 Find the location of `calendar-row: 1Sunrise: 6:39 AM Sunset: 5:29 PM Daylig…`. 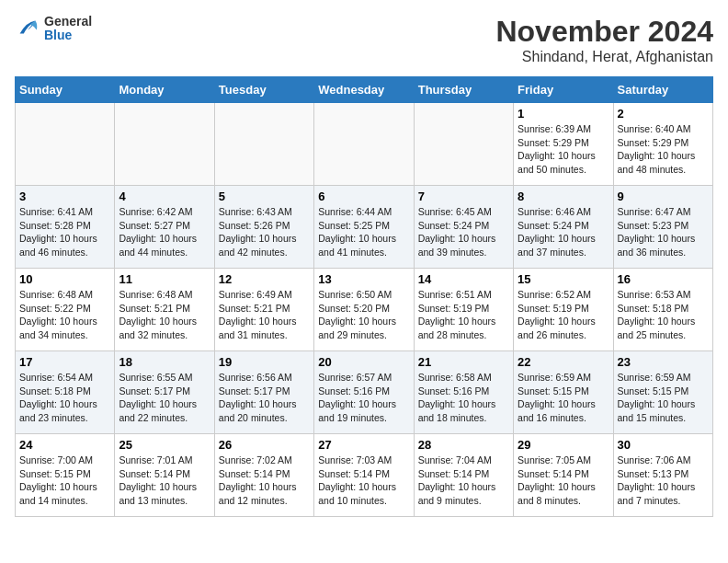

calendar-row: 1Sunrise: 6:39 AM Sunset: 5:29 PM Daylig… is located at coordinates (364, 144).